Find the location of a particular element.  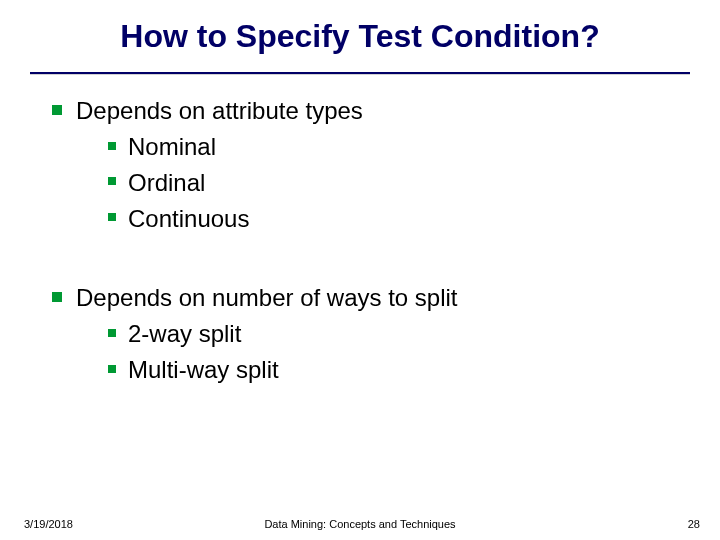

bullet-group2-heading: Depends on number of ways to split is located at coordinates (362, 298).